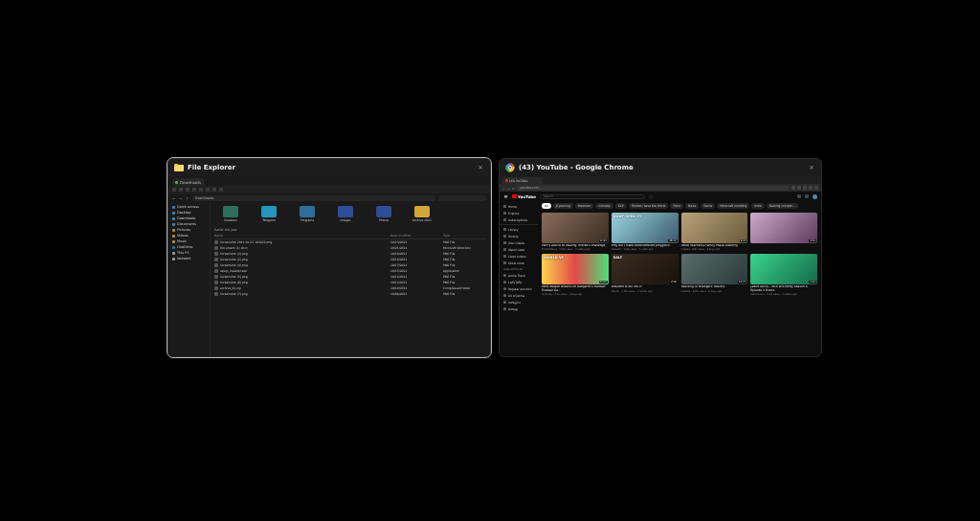  What do you see at coordinates (465, 288) in the screenshot?
I see `file-type: Compressed folder` at bounding box center [465, 288].